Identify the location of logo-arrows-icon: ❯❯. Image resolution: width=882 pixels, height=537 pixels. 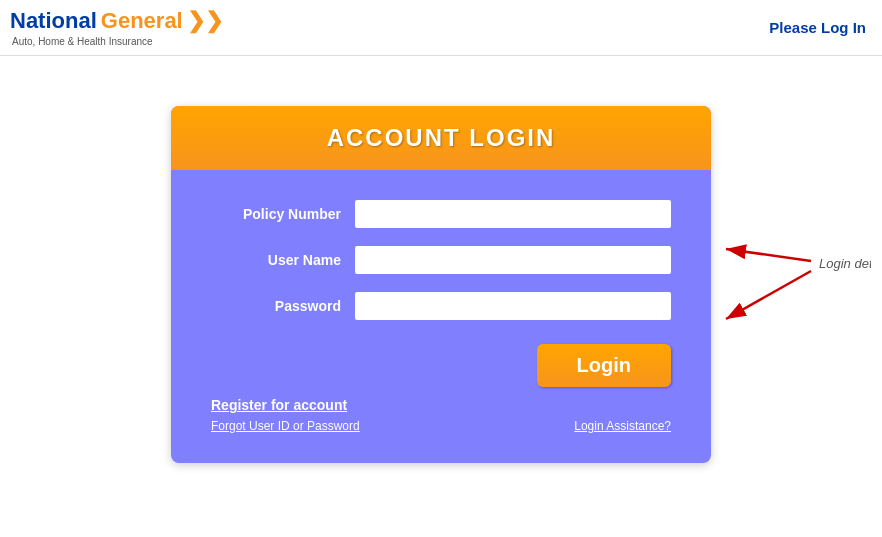
(205, 21).